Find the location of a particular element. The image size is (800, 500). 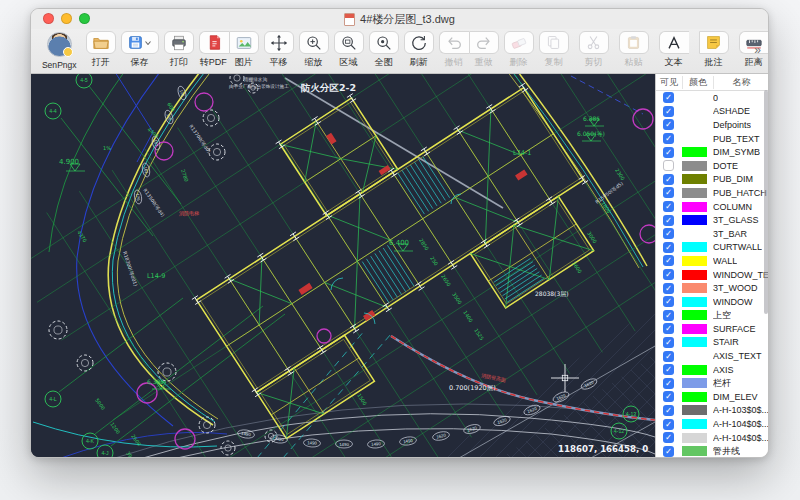

toolbar-button-undo: 撤销 is located at coordinates (454, 50).